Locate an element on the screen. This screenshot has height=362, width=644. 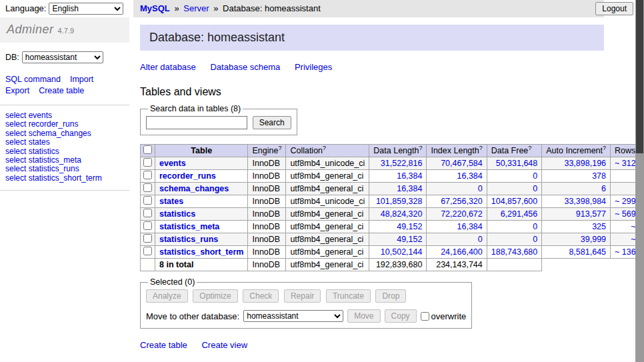
overwrite-checkbox is located at coordinates (425, 316).